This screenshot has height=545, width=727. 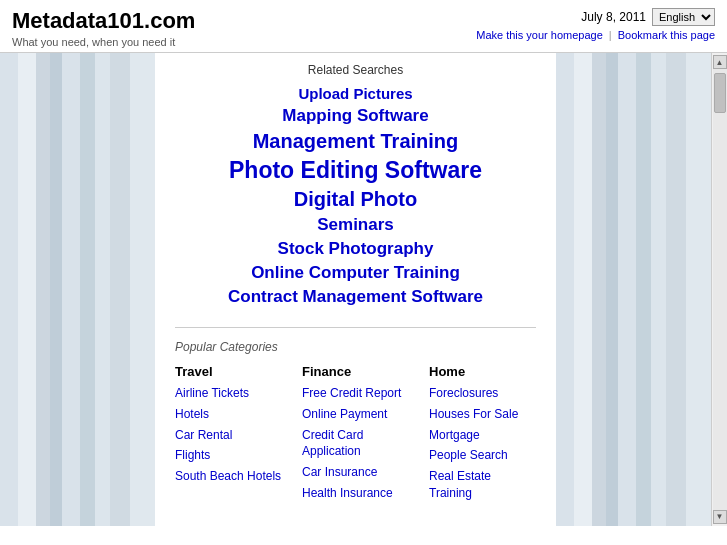 I want to click on scroll-up-button: ▲, so click(x=720, y=62).